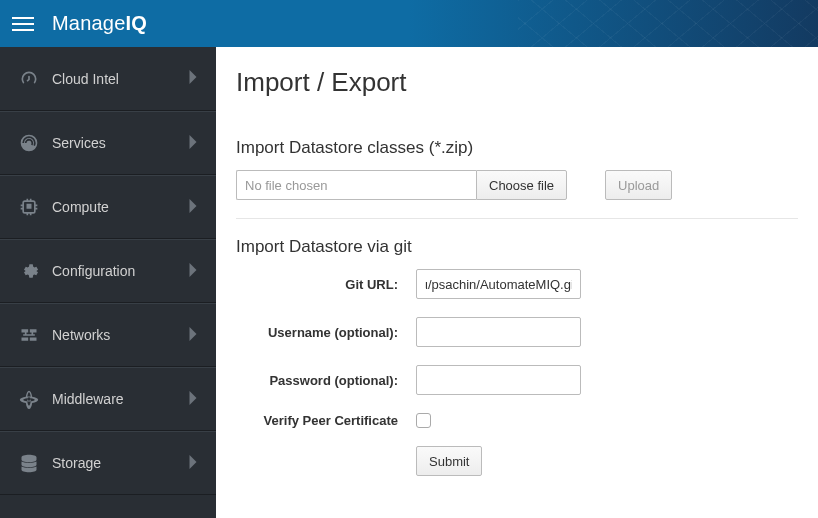 The image size is (818, 518). What do you see at coordinates (108, 463) in the screenshot?
I see `sidebar-item-storage: Storage` at bounding box center [108, 463].